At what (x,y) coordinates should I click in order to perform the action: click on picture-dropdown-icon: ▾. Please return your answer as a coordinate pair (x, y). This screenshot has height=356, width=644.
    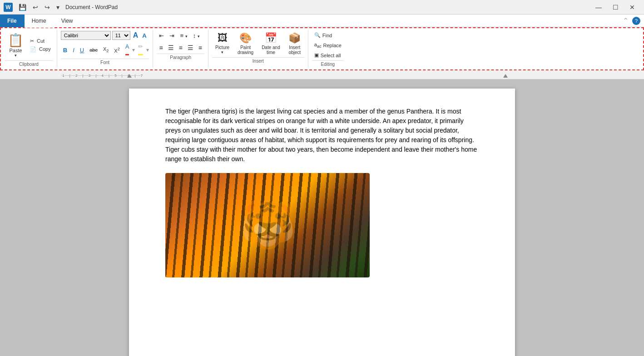
    Looking at the image, I should click on (223, 52).